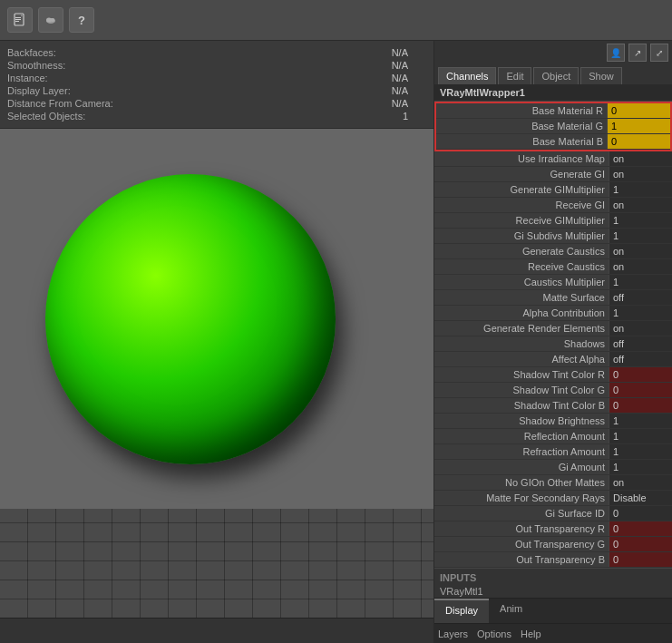  I want to click on prop-value-gen-caustics: on, so click(640, 251).